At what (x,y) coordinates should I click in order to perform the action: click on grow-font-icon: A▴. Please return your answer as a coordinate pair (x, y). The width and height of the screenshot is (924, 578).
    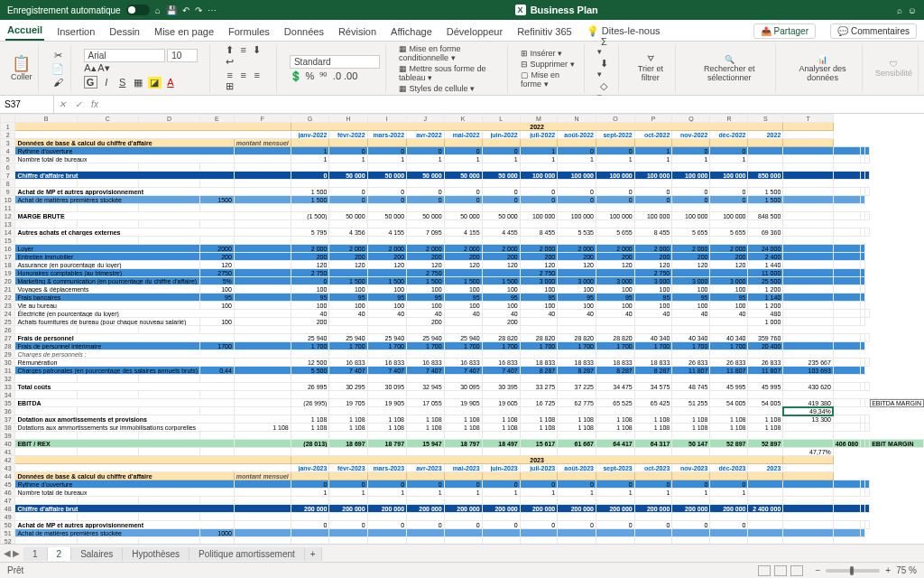
    Looking at the image, I should click on (90, 69).